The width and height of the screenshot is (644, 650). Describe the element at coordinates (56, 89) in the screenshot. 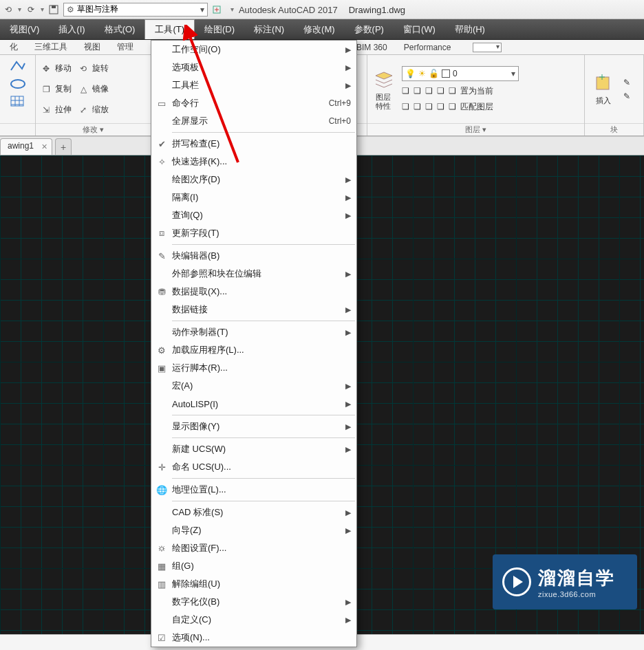

I see `copy-button: ❐复制` at that location.